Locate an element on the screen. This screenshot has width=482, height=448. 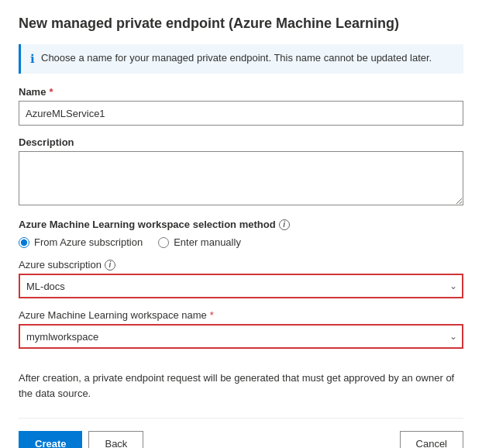
radio-from-azure-input is located at coordinates (24, 243).